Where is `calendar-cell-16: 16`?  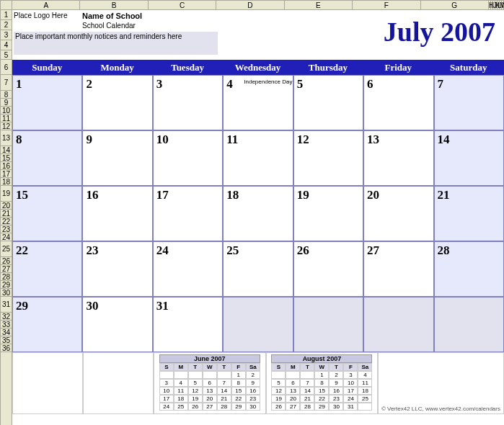 calendar-cell-16: 16 is located at coordinates (117, 213).